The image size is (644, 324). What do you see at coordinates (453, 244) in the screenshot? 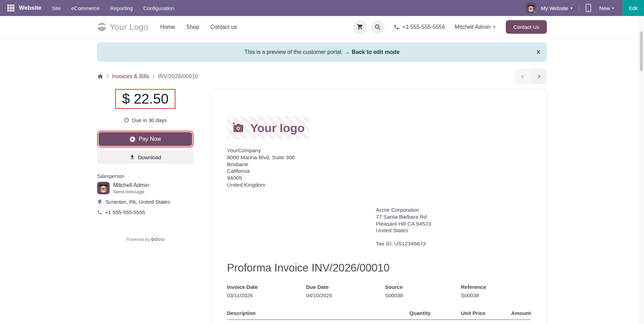
I see `customer-tax-id: Tax ID: US12345673` at bounding box center [453, 244].